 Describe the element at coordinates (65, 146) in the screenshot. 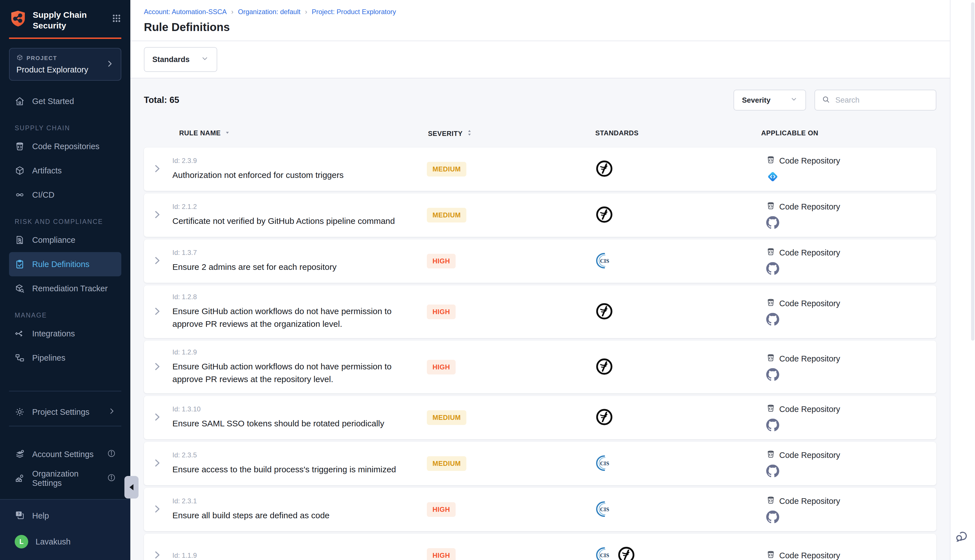

I see `sidebar-item-code-repositories: Code Repositories` at that location.